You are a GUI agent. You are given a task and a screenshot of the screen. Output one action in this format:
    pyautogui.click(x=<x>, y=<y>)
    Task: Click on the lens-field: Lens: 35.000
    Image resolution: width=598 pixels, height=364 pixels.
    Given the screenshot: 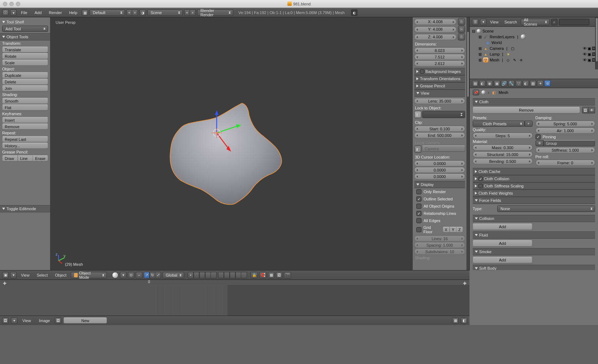 What is the action you would take?
    pyautogui.click(x=440, y=101)
    